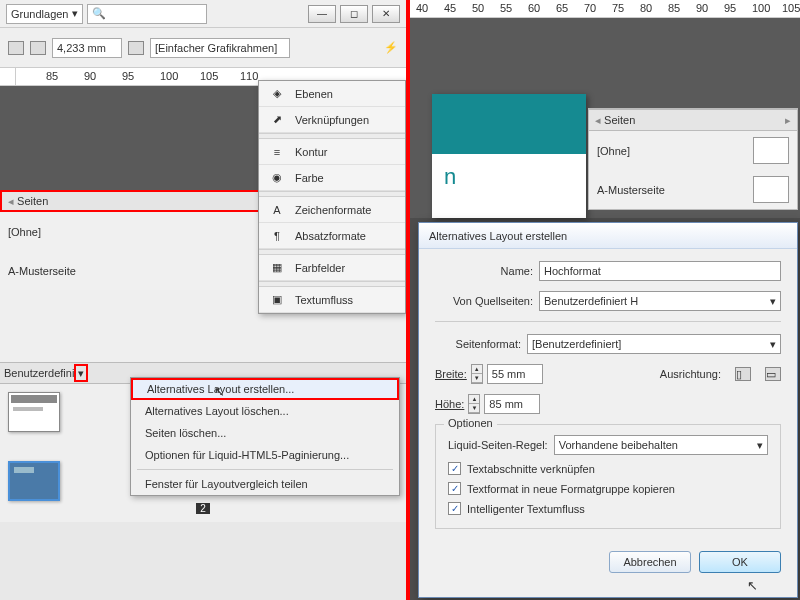  Describe the element at coordinates (16, 48) in the screenshot. I see `align-icon` at that location.